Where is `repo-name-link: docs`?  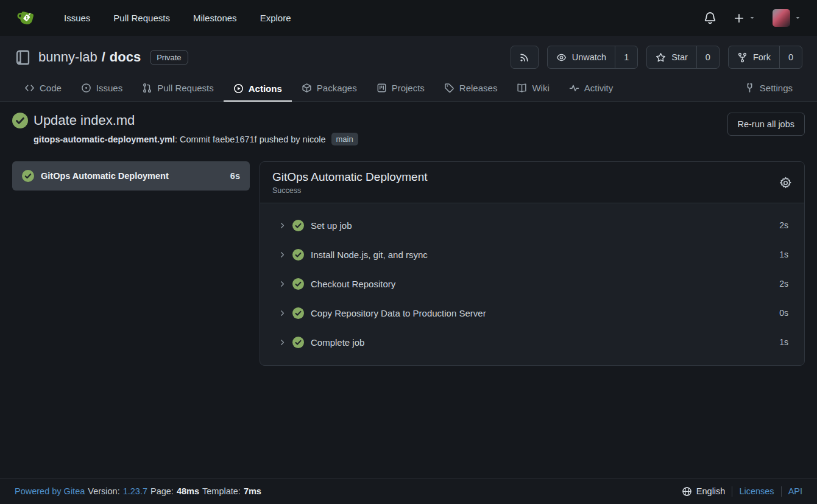
repo-name-link: docs is located at coordinates (126, 57).